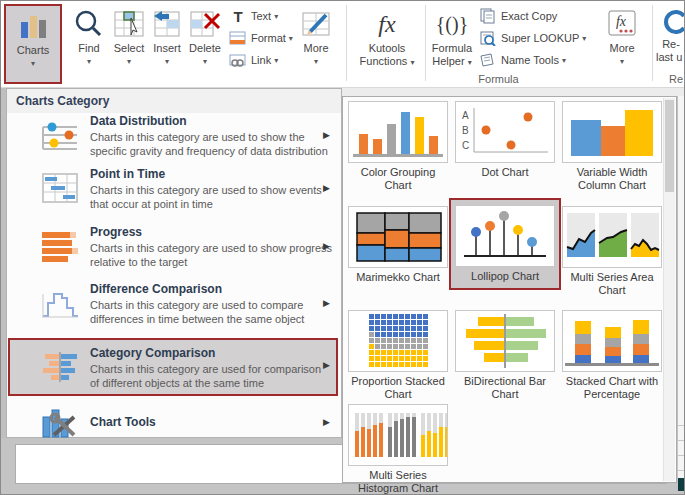  Describe the element at coordinates (466, 116) in the screenshot. I see `svg-text: A` at that location.